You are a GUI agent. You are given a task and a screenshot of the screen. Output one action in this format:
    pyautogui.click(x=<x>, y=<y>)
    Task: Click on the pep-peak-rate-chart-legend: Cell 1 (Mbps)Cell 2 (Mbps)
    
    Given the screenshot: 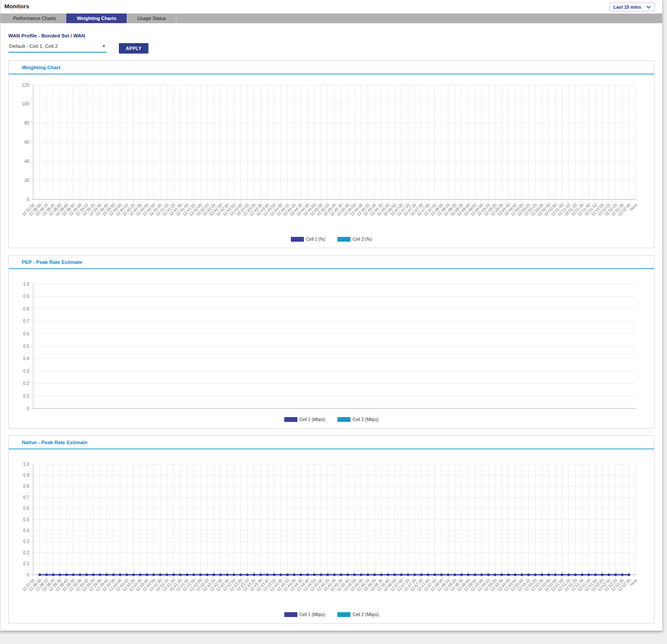 What is the action you would take?
    pyautogui.click(x=331, y=420)
    